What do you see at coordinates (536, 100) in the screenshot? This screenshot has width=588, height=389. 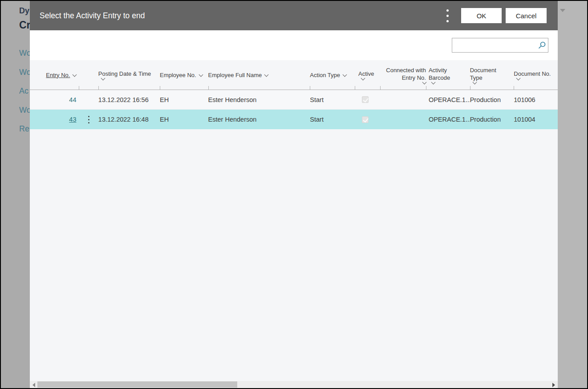 I see `document-no-cell: 101006` at bounding box center [536, 100].